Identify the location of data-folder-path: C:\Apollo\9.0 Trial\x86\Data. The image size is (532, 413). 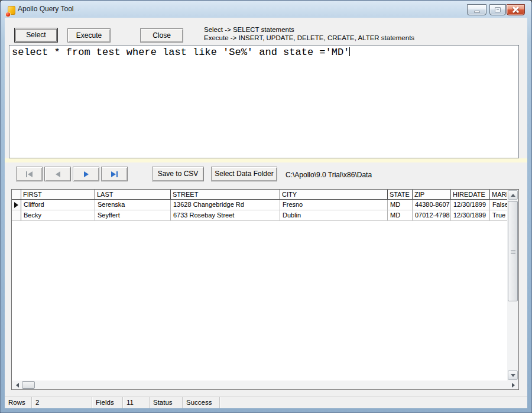
(329, 175).